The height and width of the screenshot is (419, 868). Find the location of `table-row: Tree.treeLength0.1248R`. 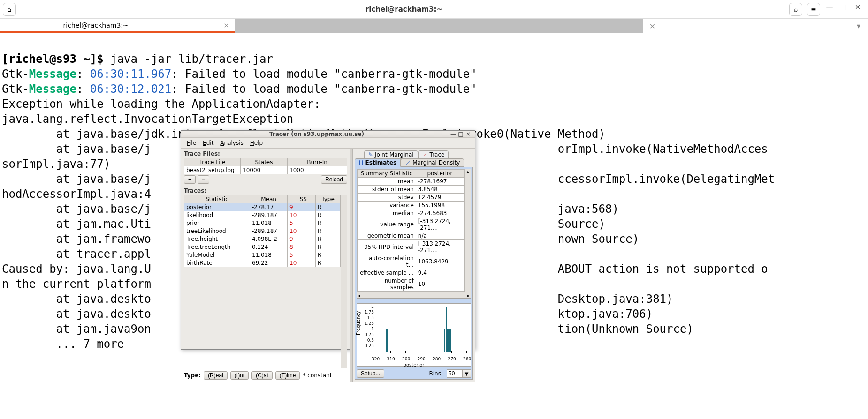

table-row: Tree.treeLength0.1248R is located at coordinates (263, 247).